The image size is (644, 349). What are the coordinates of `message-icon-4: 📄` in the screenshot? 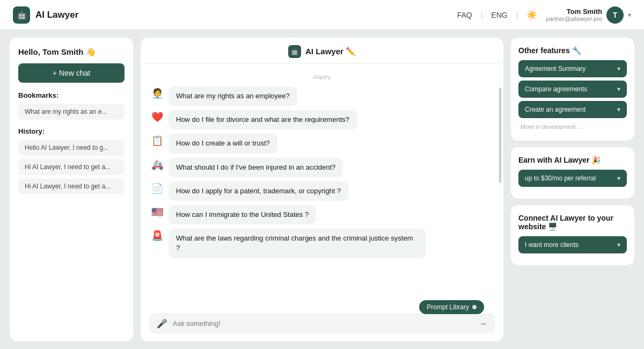 It's located at (157, 188).